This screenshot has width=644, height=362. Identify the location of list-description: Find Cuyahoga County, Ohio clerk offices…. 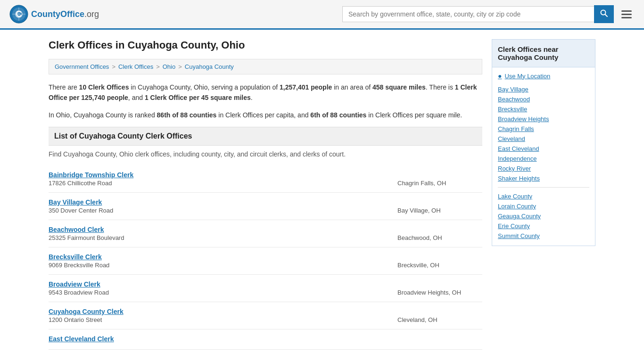
(265, 154).